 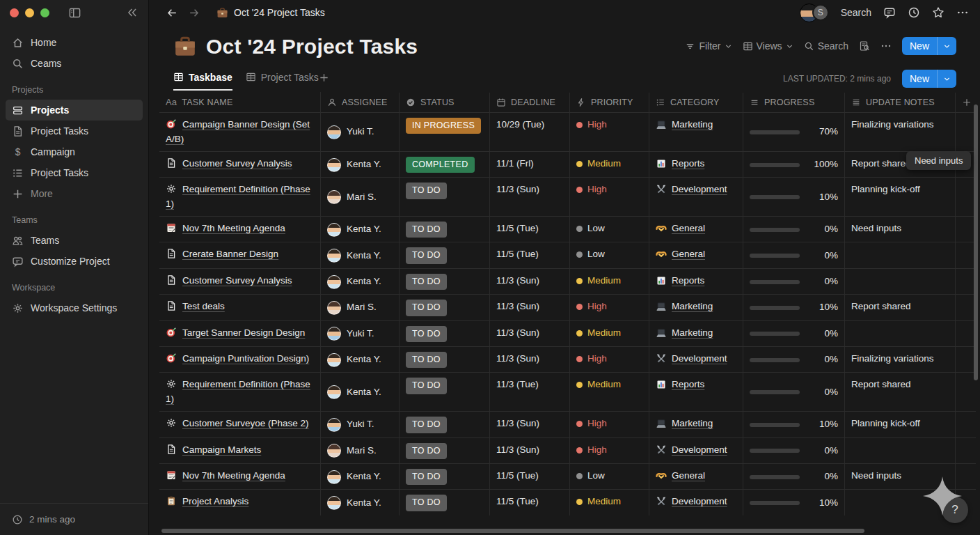 What do you see at coordinates (914, 13) in the screenshot?
I see `history-icon` at bounding box center [914, 13].